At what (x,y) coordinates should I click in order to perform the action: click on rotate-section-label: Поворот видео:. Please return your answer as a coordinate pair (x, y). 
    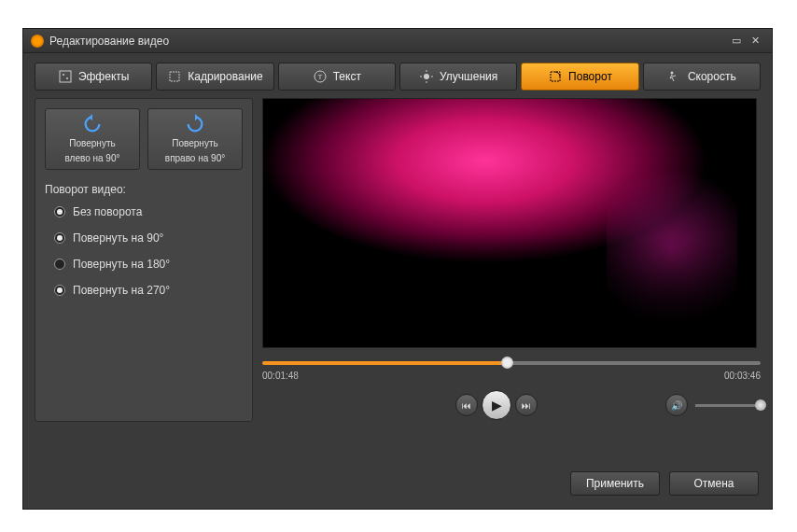
    Looking at the image, I should click on (144, 189).